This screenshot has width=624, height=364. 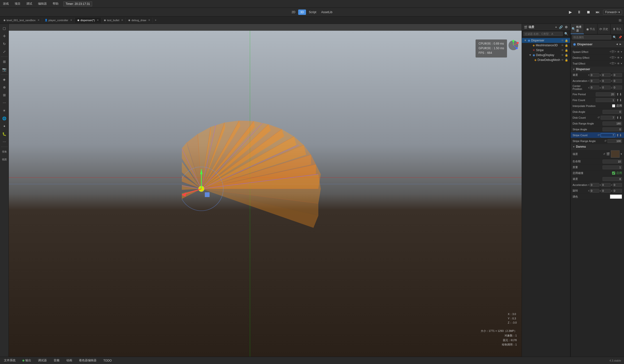 I want to click on menu-game: 游戏, so click(x=6, y=4).